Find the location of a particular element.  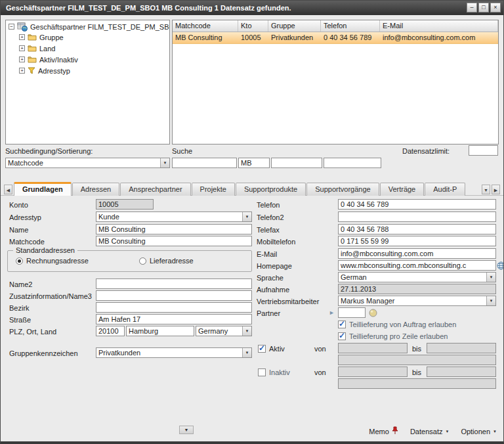

tree-item-adresstyp: + Adresstyp is located at coordinates (93, 71).